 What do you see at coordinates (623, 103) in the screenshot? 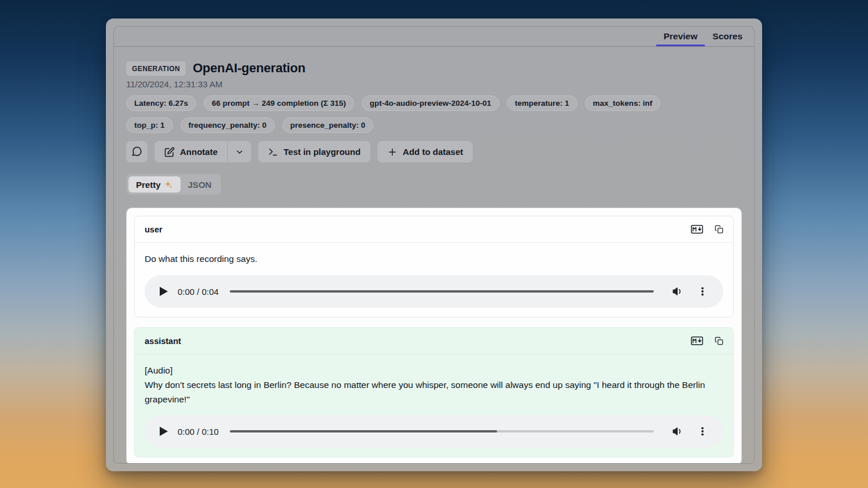
I see `max-tokens-badge: max_tokens: inf` at bounding box center [623, 103].